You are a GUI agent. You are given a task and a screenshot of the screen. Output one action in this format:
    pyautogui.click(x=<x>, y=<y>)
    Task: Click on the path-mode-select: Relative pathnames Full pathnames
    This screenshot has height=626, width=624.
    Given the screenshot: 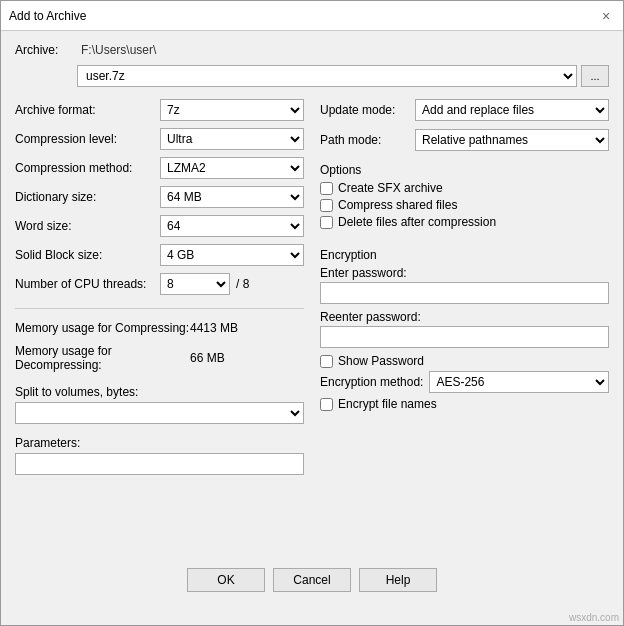 What is the action you would take?
    pyautogui.click(x=512, y=140)
    